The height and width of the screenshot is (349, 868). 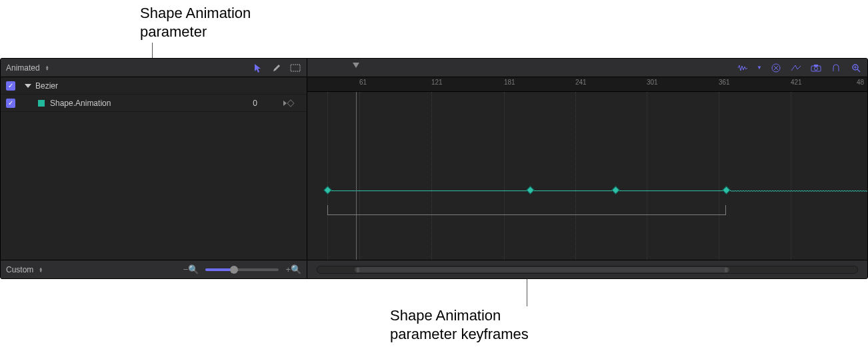 What do you see at coordinates (652, 83) in the screenshot?
I see `ruler-tick: 301` at bounding box center [652, 83].